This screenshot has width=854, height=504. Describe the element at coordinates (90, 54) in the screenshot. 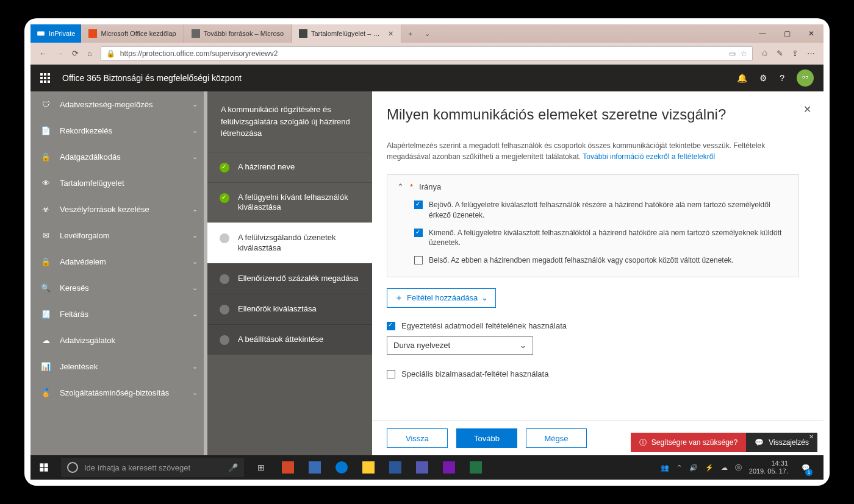

I see `home-button: ⌂` at that location.